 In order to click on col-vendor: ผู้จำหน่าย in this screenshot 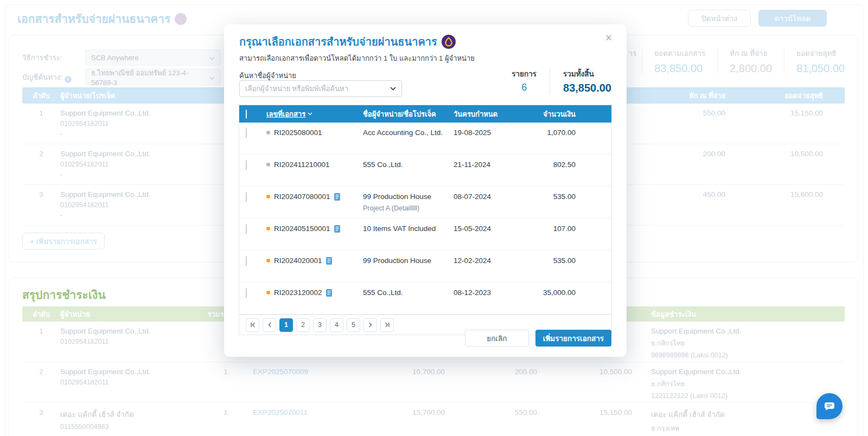, I will do `click(129, 315)`.